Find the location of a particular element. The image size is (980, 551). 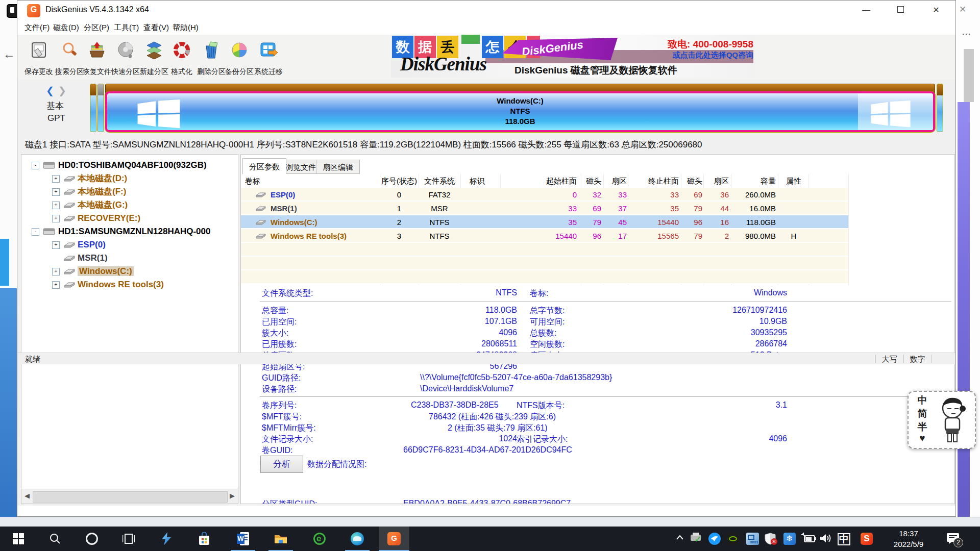

tab-sector-edit: 扇区编辑 is located at coordinates (338, 167).